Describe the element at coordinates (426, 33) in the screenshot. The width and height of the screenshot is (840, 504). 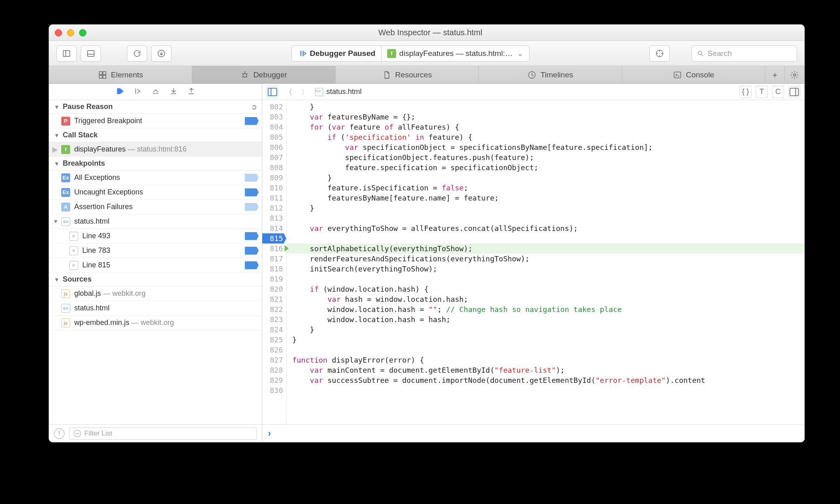
I see `titlebar: Web Inspector — status.html` at that location.